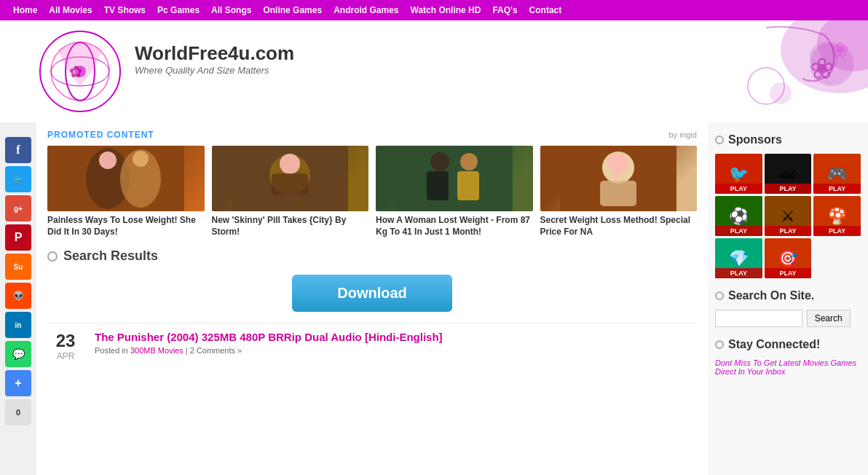 This screenshot has width=868, height=475. I want to click on game-thumb-5: ⚔ PLAY, so click(788, 216).